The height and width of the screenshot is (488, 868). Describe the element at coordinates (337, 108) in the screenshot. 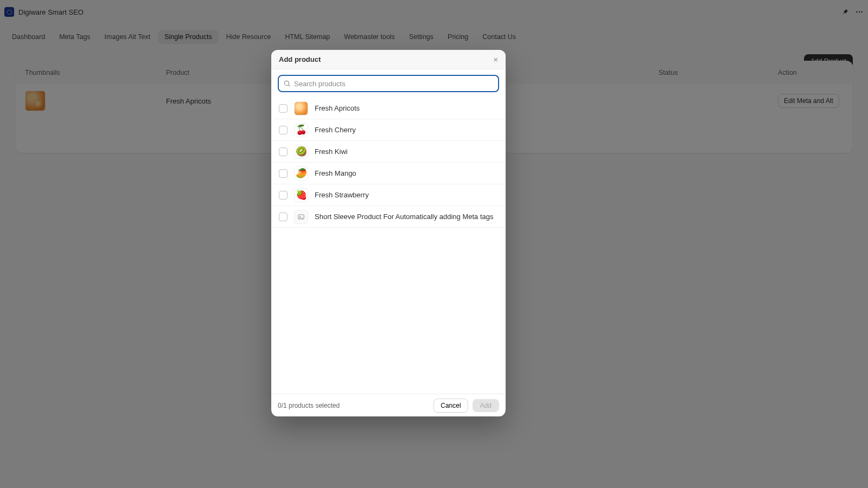

I see `product-option-name: Fresh Apricots` at that location.